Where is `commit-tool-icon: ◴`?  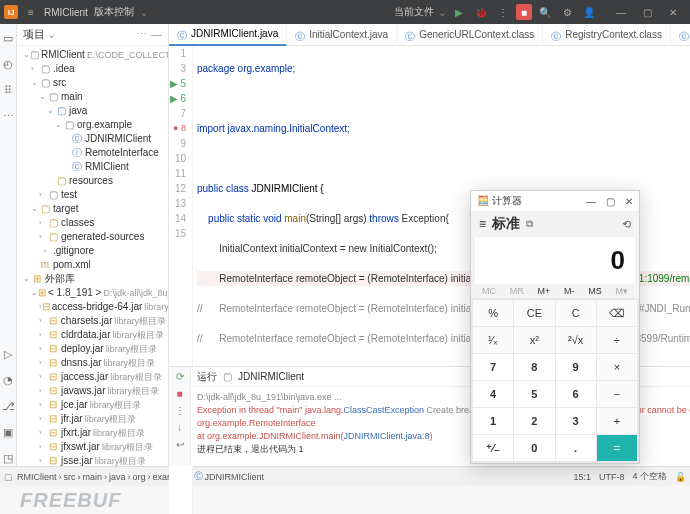 commit-tool-icon: ◴ is located at coordinates (8, 64).